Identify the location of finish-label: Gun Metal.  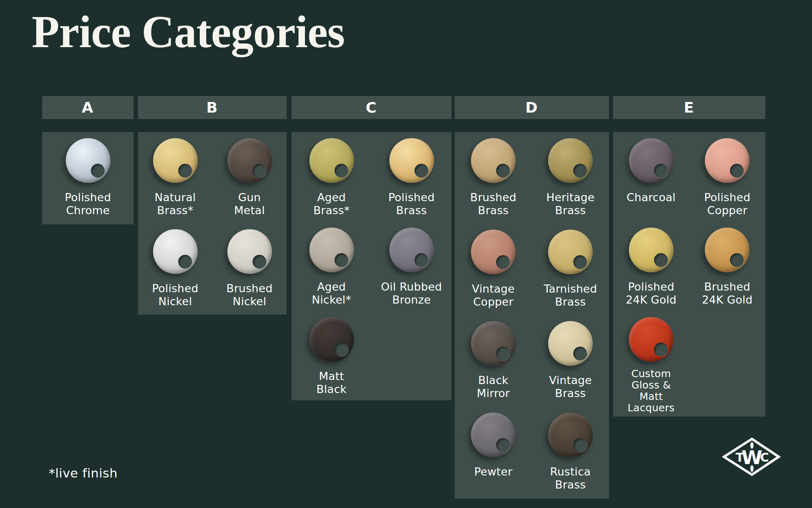
(249, 204).